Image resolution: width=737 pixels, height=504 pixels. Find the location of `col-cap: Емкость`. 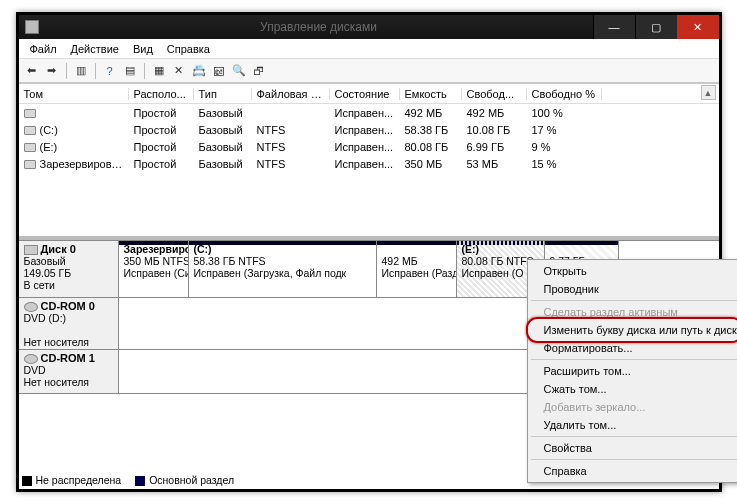

col-cap: Емкость is located at coordinates (431, 94).